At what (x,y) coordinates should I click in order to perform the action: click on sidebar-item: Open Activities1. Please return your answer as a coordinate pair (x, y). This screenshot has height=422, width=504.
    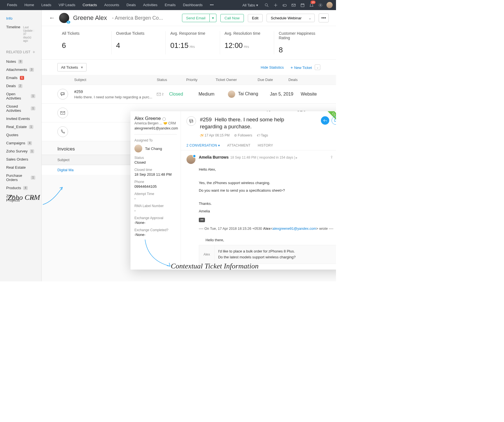
    Looking at the image, I should click on (21, 96).